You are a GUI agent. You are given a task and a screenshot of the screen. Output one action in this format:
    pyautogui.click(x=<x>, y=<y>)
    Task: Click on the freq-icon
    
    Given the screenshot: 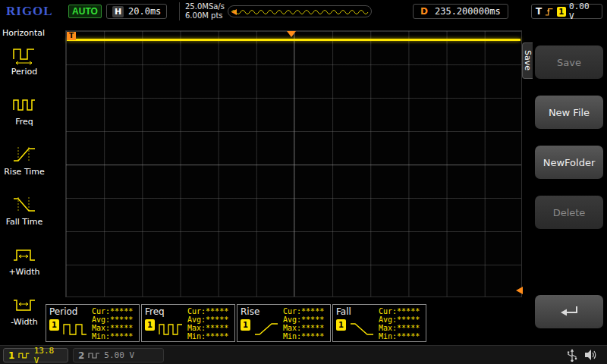 What is the action you would take?
    pyautogui.click(x=24, y=105)
    